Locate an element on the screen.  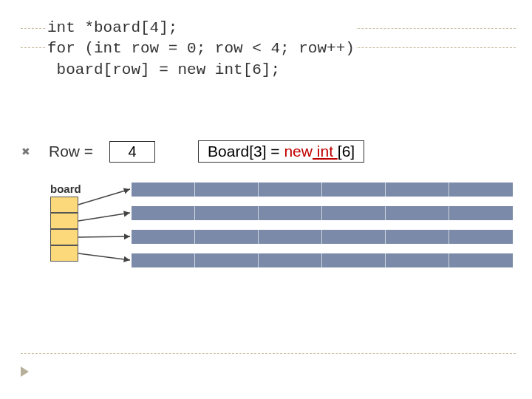
row-label: Row = is located at coordinates (71, 151).